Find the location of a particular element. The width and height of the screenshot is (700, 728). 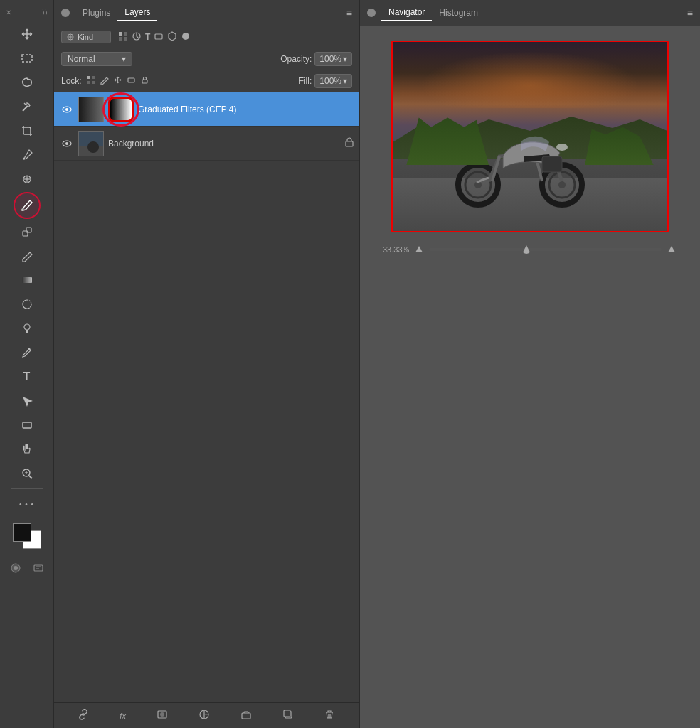

eraser-tool is located at coordinates (27, 256).